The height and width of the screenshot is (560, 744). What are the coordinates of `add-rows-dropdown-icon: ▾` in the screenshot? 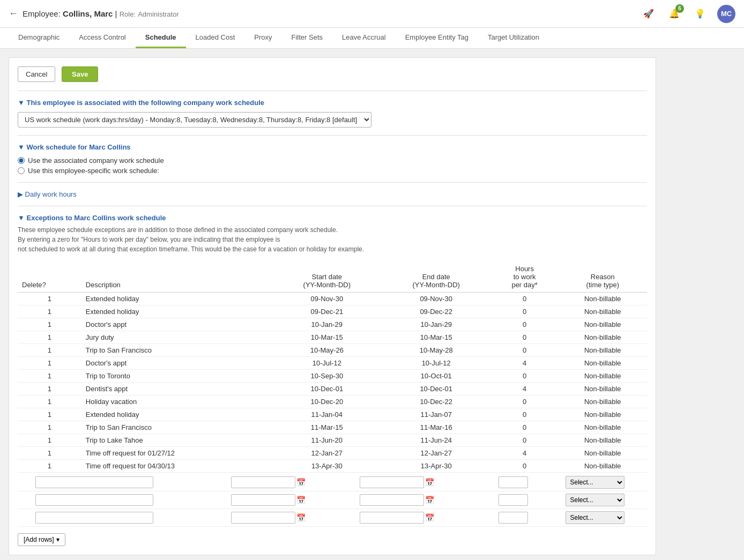 It's located at (58, 540).